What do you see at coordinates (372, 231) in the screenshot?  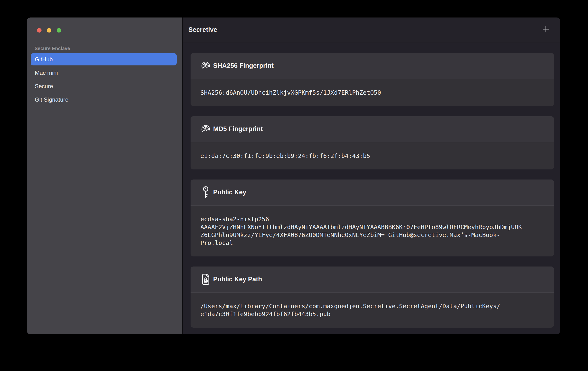 I see `public-key-value: ecdsa-sha2-nistp256 AAAAE2VjZHNhLXNoYTIt…` at bounding box center [372, 231].